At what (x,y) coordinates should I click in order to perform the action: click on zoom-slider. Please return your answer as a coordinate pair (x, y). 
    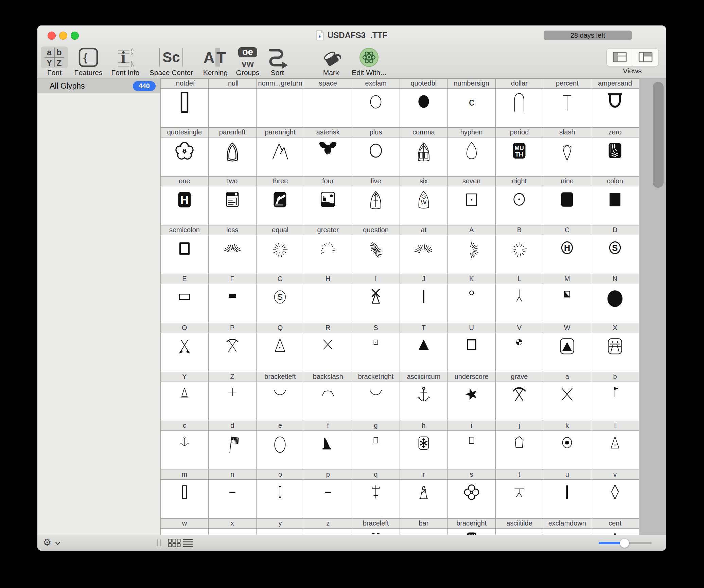
    Looking at the image, I should click on (625, 543).